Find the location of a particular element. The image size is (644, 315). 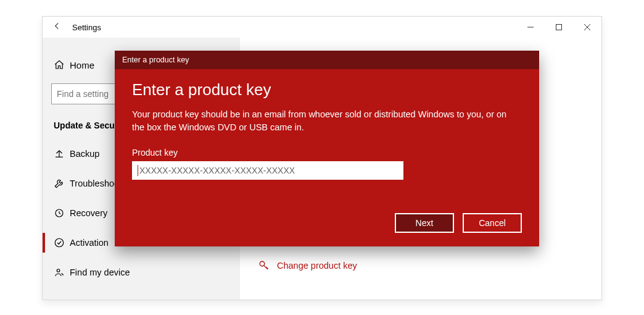

sidebar-item-label: Backup is located at coordinates (85, 154).